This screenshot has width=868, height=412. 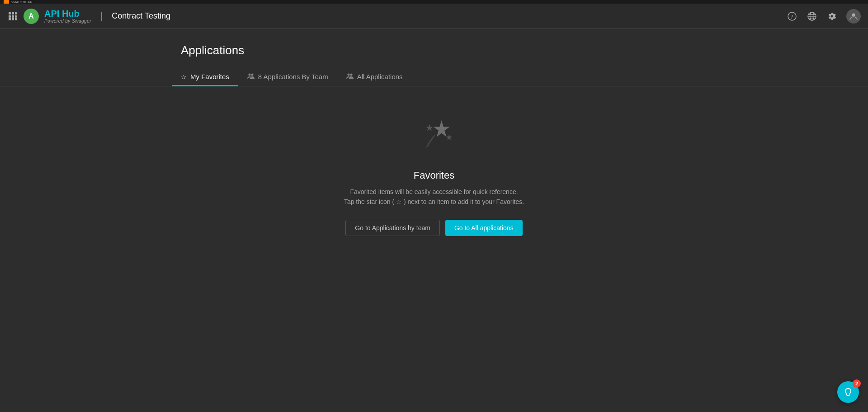 What do you see at coordinates (434, 2) in the screenshot?
I see `smartbear-bar: SMARTBEAR` at bounding box center [434, 2].